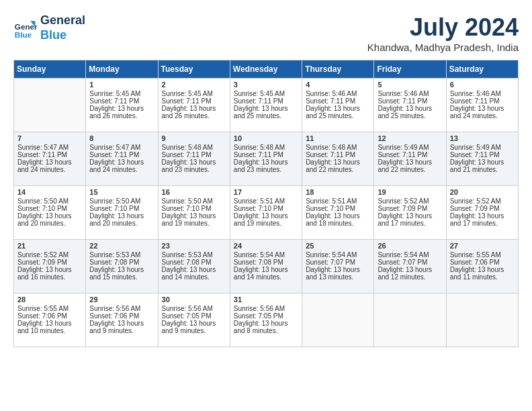 The width and height of the screenshot is (532, 411). What do you see at coordinates (266, 213) in the screenshot?
I see `calendar-cell: 17Sunrise: 5:51 AMSunset: 7:10 PMDayligh…` at bounding box center [266, 213].